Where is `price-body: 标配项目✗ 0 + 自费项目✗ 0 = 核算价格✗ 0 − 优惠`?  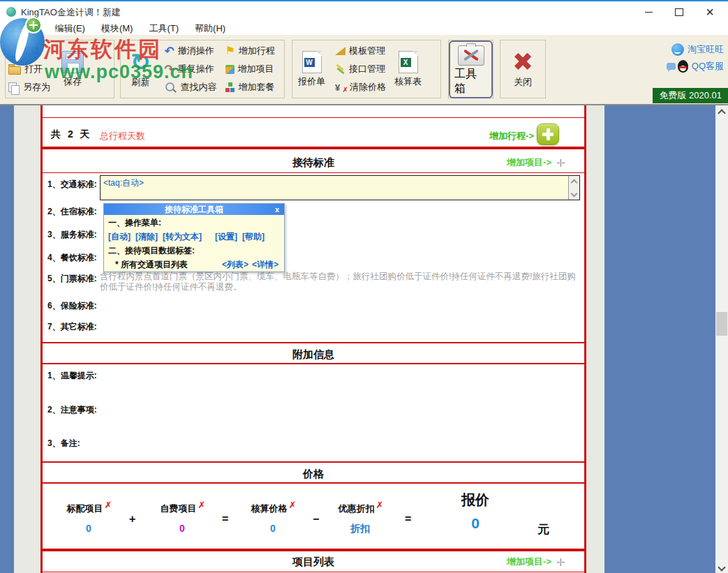
price-body: 标配项目✗ 0 + 自费项目✗ 0 = 核算价格✗ 0 − 优惠 is located at coordinates (313, 516).